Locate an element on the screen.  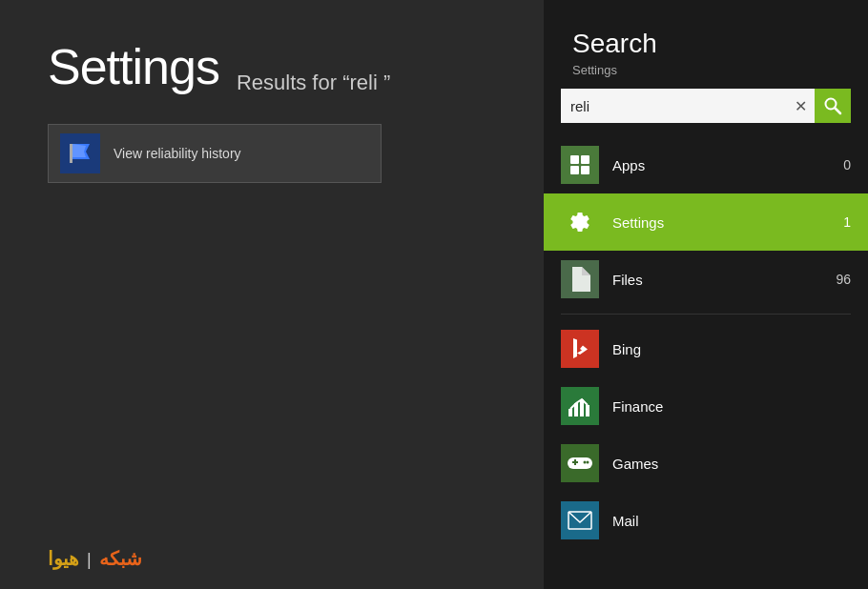
divider is located at coordinates (706, 315).